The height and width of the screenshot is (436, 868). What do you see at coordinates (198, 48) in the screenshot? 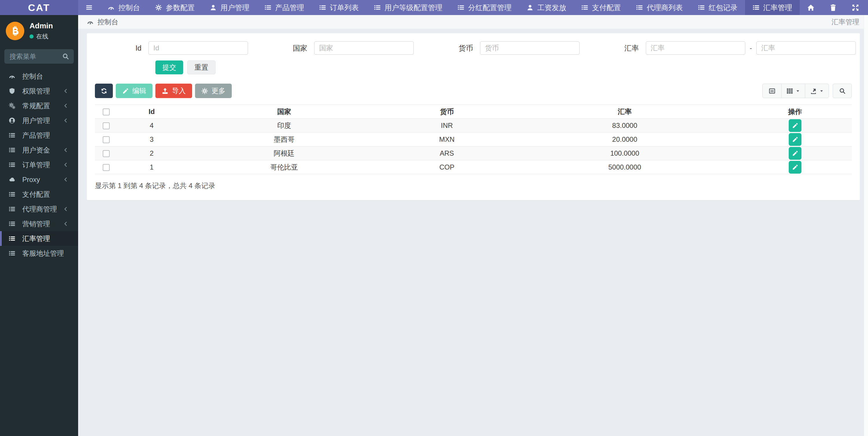
I see `id-input` at bounding box center [198, 48].